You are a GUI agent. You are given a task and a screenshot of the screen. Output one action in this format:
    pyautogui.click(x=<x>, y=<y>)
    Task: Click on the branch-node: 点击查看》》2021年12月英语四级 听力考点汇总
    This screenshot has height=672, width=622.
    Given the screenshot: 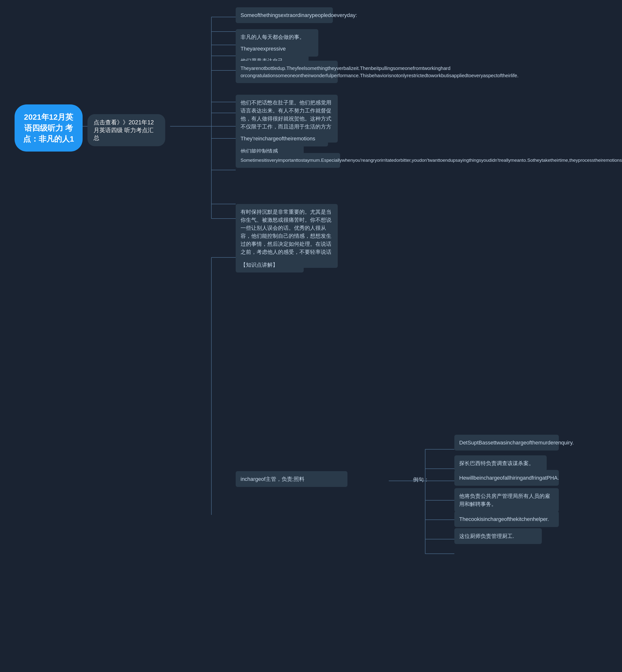 What is the action you would take?
    pyautogui.click(x=127, y=130)
    